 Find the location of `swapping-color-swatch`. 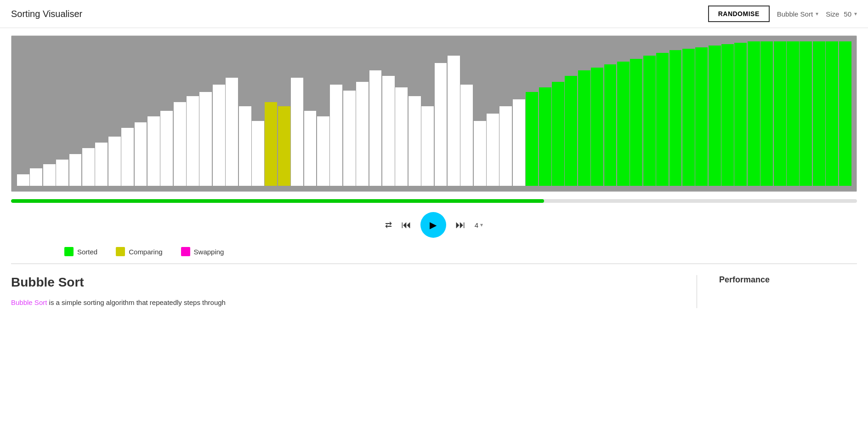

swapping-color-swatch is located at coordinates (186, 252).